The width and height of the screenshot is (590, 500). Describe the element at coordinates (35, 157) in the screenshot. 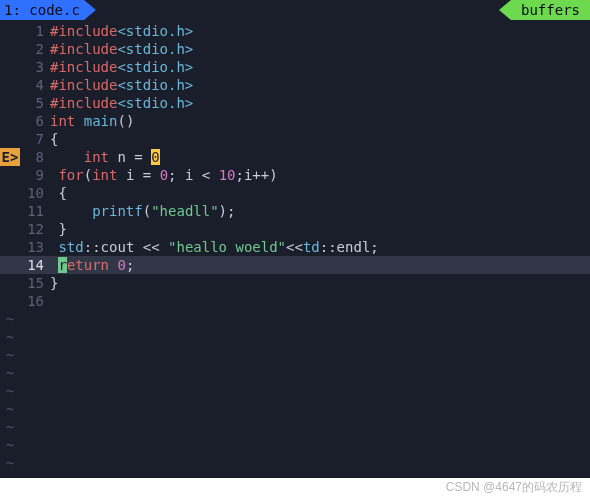

I see `line-number: 8` at that location.